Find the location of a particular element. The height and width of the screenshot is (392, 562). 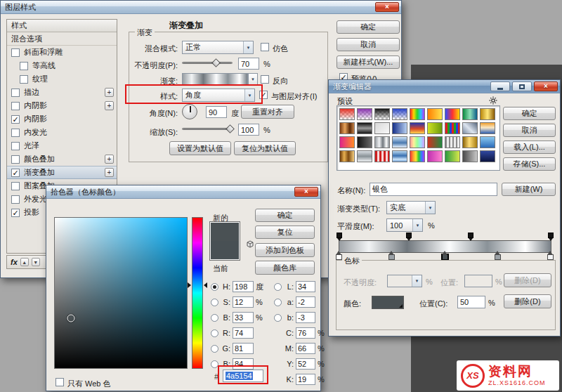

hue-slider is located at coordinates (197, 293).